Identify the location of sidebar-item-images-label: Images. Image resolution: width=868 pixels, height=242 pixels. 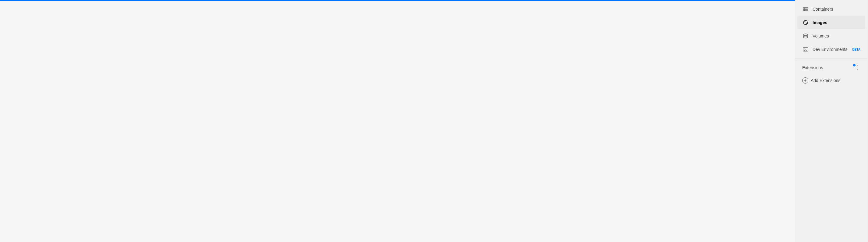
(820, 23).